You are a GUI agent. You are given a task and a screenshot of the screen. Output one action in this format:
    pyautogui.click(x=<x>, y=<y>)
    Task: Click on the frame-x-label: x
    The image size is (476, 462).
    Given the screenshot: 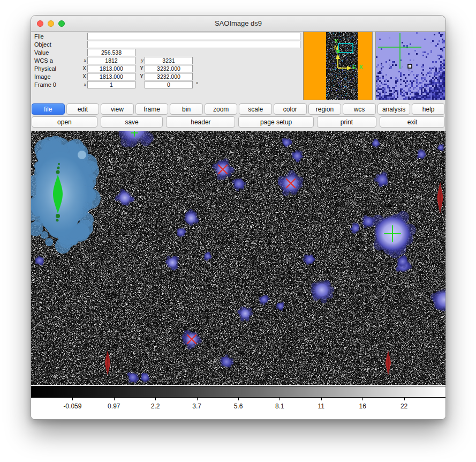 What is the action you would take?
    pyautogui.click(x=82, y=85)
    